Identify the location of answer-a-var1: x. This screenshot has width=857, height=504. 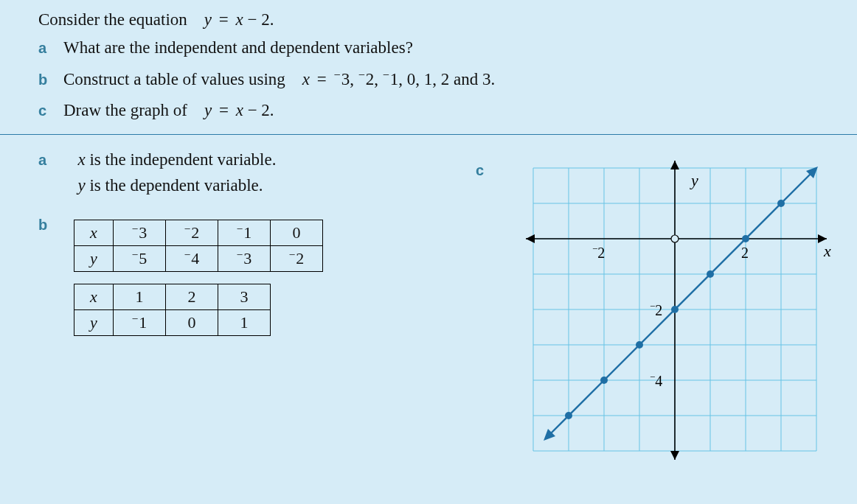
(82, 159).